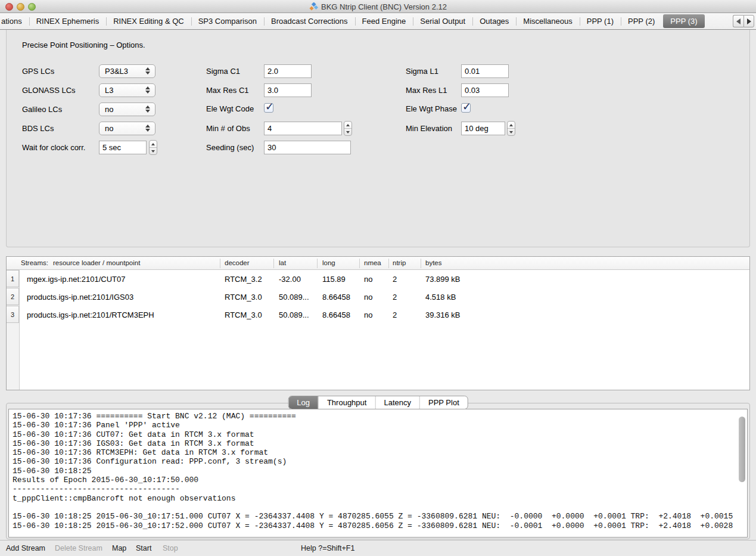 The width and height of the screenshot is (756, 556). What do you see at coordinates (68, 21) in the screenshot?
I see `tab-rinex-ephemeris: RINEX Ephemeris` at bounding box center [68, 21].